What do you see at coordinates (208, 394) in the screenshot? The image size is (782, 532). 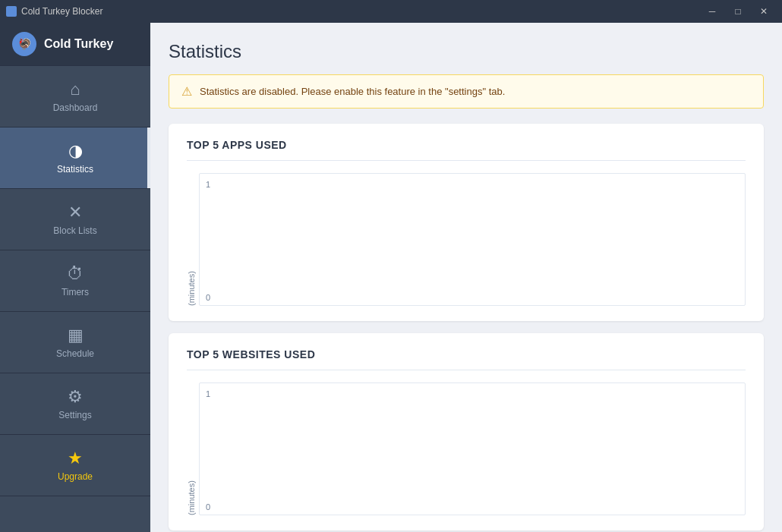 I see `top-websites-y-max: 1` at bounding box center [208, 394].